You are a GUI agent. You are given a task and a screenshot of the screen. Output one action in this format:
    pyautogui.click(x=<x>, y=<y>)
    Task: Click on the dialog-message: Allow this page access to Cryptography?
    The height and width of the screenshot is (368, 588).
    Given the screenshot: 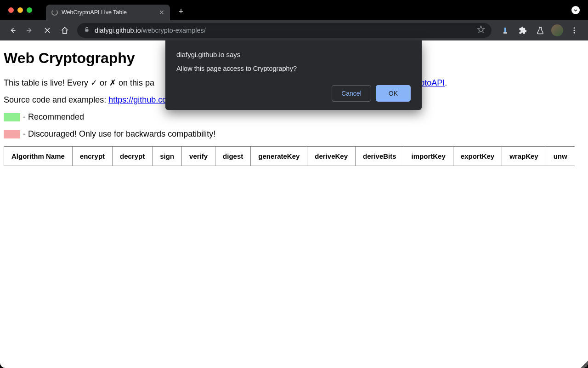 What is the action you would take?
    pyautogui.click(x=294, y=69)
    